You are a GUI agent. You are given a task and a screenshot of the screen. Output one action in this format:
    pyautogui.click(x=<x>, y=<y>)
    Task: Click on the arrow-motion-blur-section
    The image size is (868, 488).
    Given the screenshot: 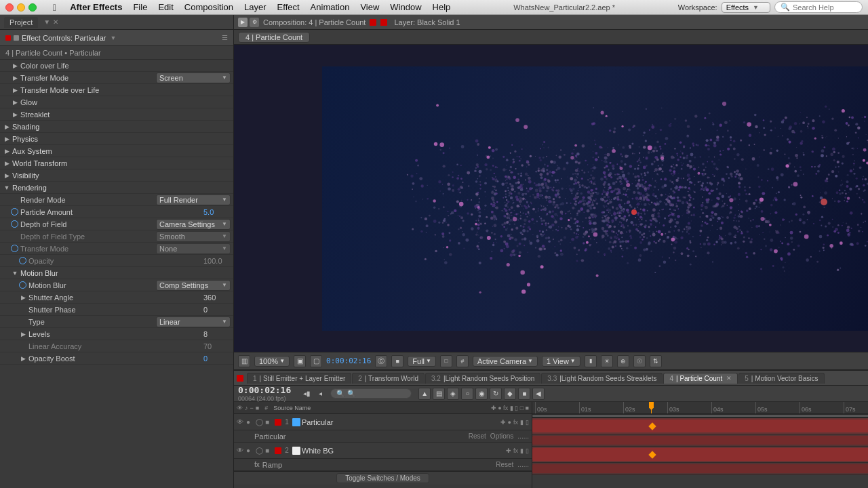 What is the action you would take?
    pyautogui.click(x=15, y=273)
    